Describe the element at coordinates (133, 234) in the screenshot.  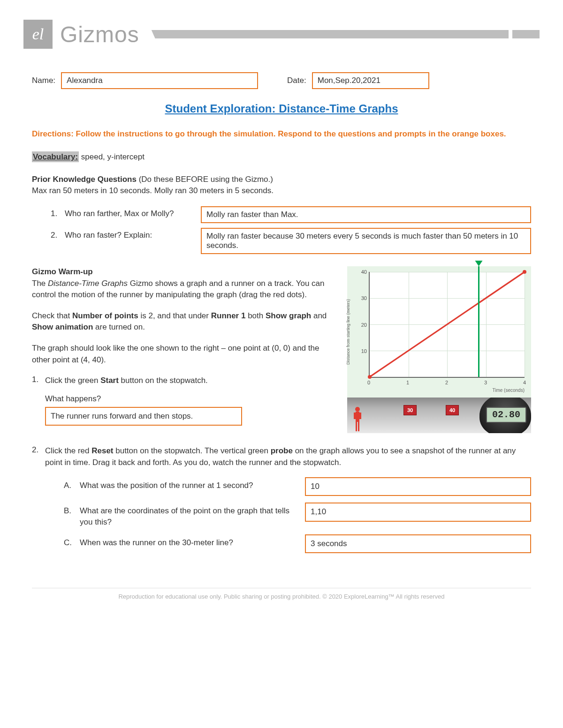
I see `q2-text: Who ran faster? Explain:` at that location.